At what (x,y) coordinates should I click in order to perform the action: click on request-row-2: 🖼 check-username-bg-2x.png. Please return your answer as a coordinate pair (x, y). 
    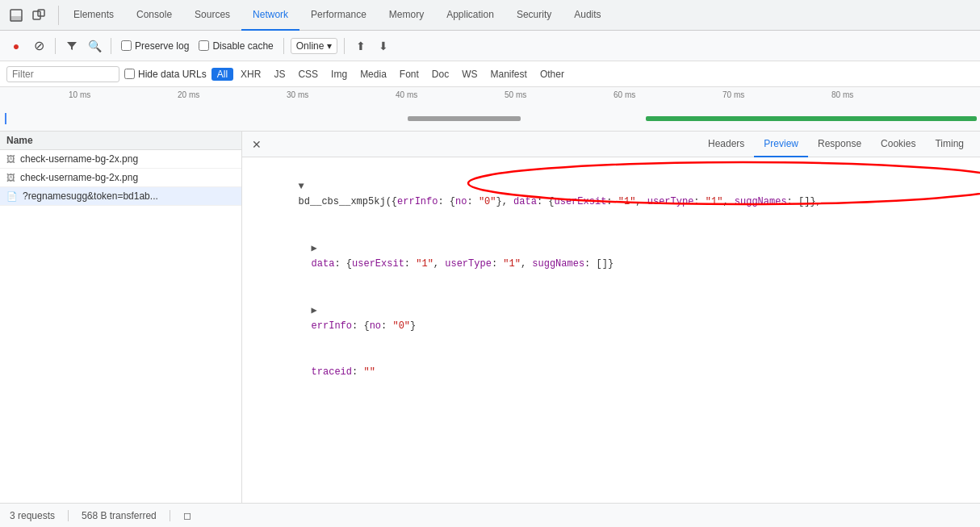
    Looking at the image, I should click on (121, 178).